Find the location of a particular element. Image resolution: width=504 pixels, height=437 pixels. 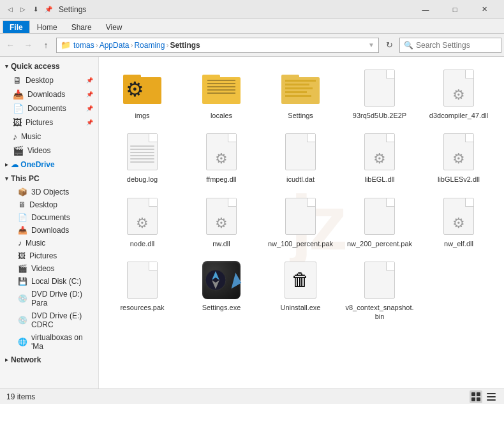

file-item-nw: ⚙ nw.dll is located at coordinates (221, 221).